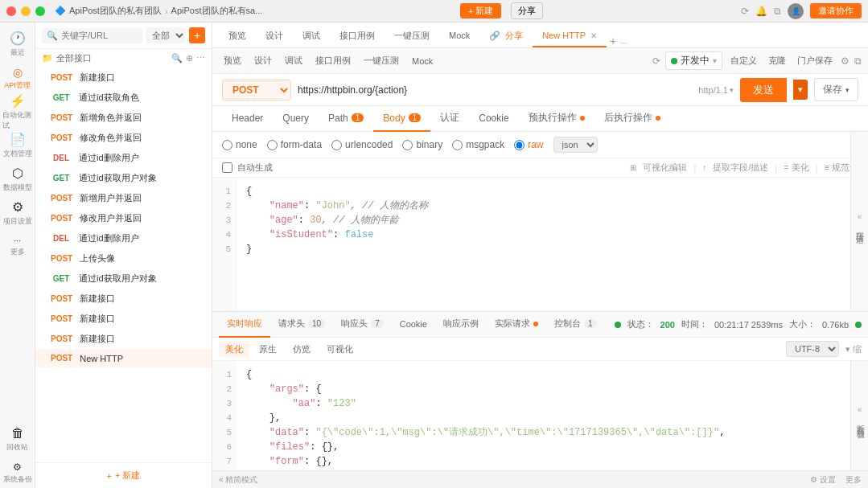 This screenshot has height=488, width=868. Describe the element at coordinates (248, 119) in the screenshot. I see `param-tab-header: Header` at that location.